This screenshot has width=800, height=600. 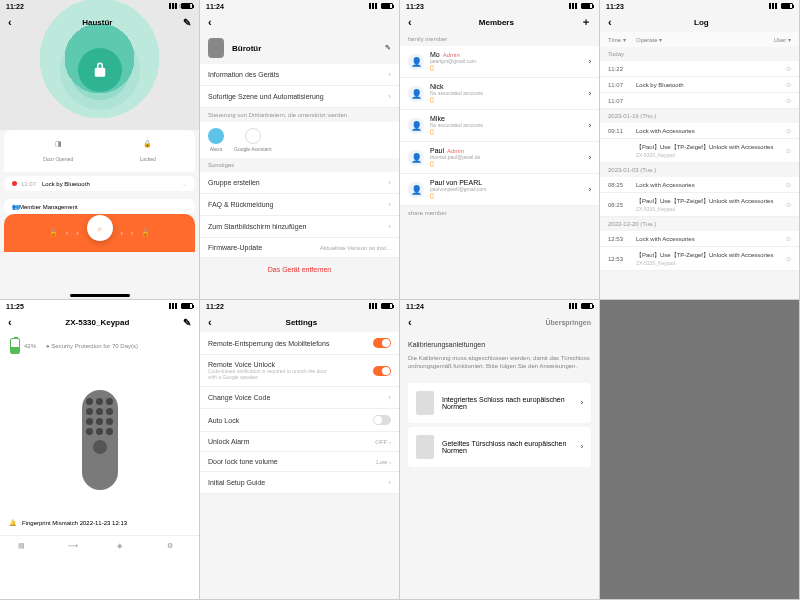 What do you see at coordinates (54, 233) in the screenshot?
I see `unlock-icon: 🔓` at bounding box center [54, 233].